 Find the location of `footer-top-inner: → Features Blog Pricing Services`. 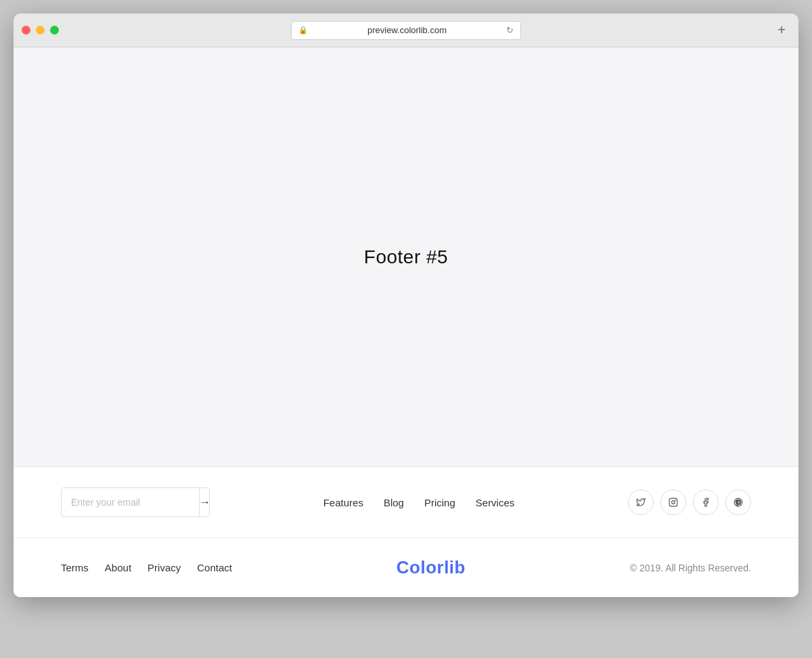

footer-top-inner: → Features Blog Pricing Services is located at coordinates (406, 502).